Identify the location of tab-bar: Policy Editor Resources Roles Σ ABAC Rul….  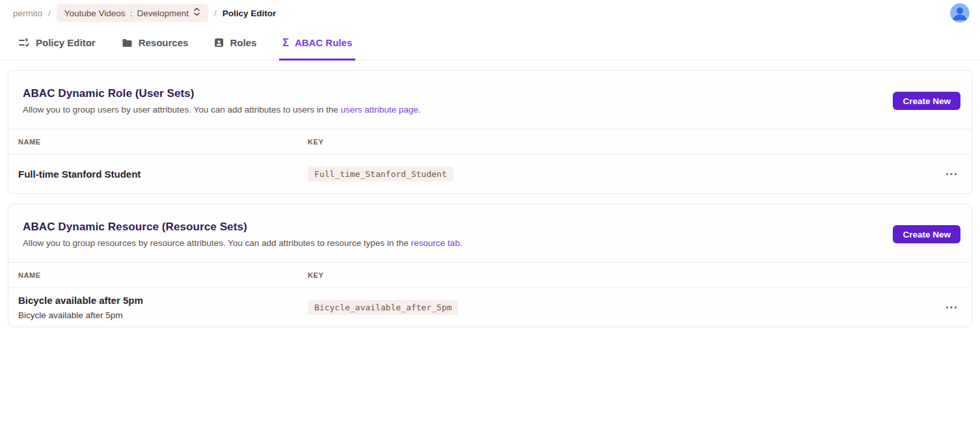
(490, 43).